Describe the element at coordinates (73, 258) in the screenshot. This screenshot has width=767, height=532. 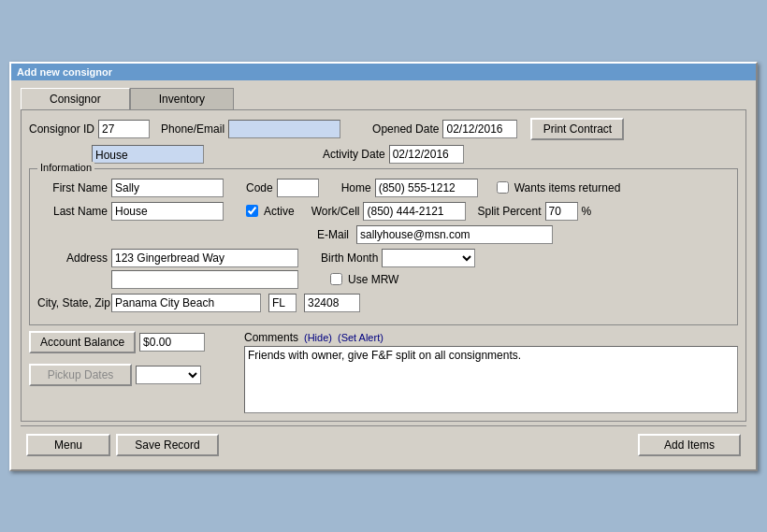
I see `address-label: Address` at that location.